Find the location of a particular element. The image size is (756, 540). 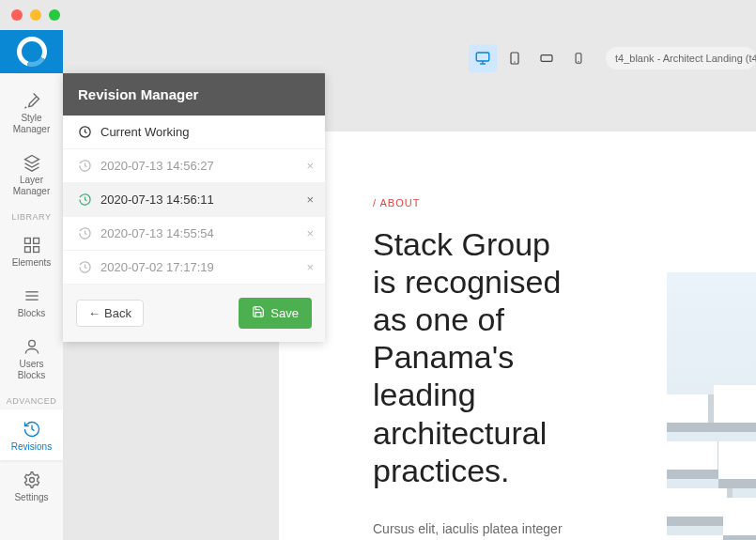

revision-label: 2020-07-13 14:56:27 is located at coordinates (158, 165).